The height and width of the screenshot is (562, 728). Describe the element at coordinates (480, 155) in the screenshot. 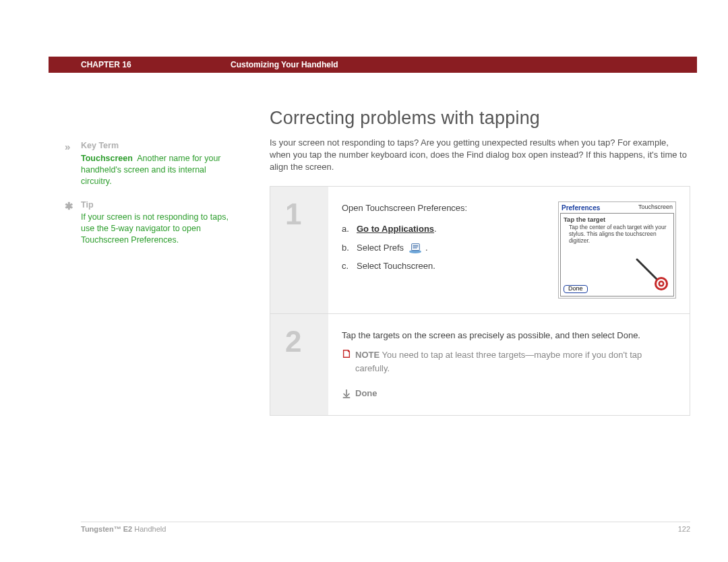

I see `intro-paragraph: Is your screen not responding to taps? A…` at that location.